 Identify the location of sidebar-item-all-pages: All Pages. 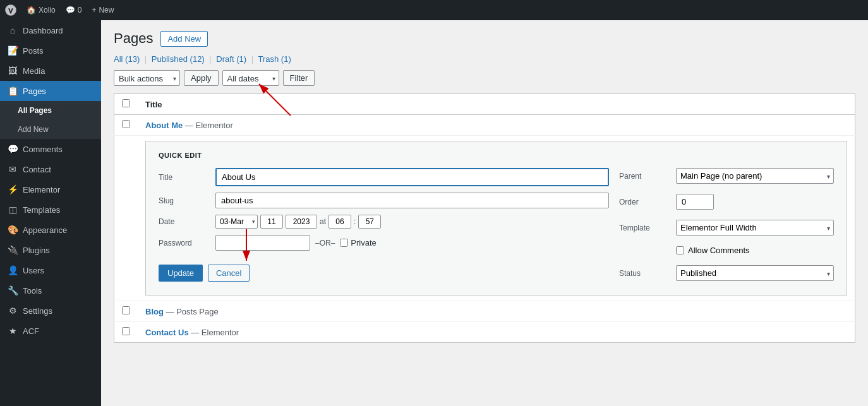
(51, 110).